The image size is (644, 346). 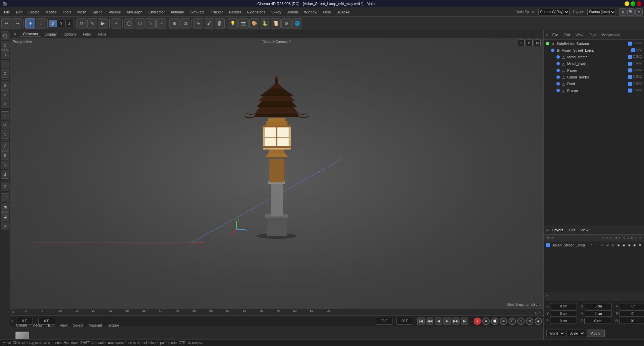 I want to click on pp-x-pos, so click(x=564, y=306).